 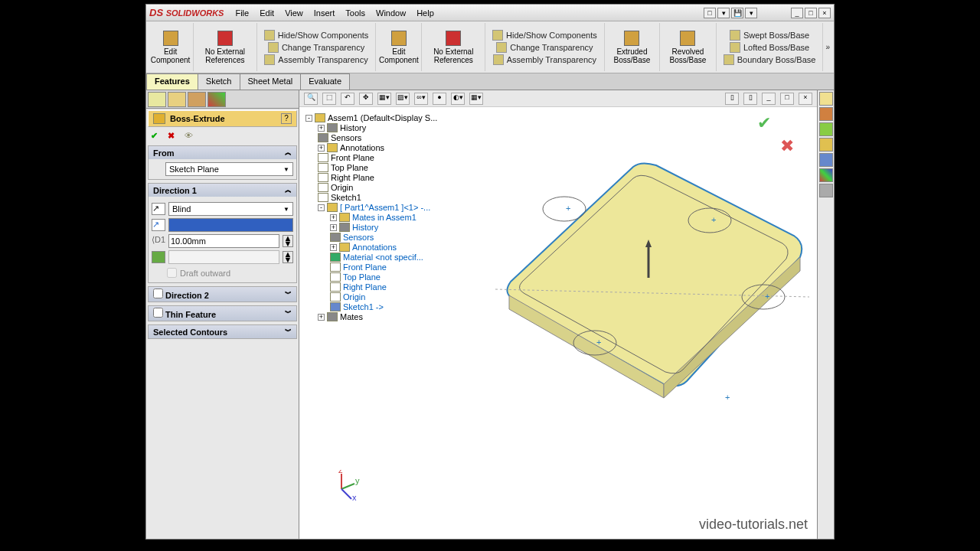 What do you see at coordinates (366, 99) in the screenshot?
I see `section-view-icon: ✥` at bounding box center [366, 99].